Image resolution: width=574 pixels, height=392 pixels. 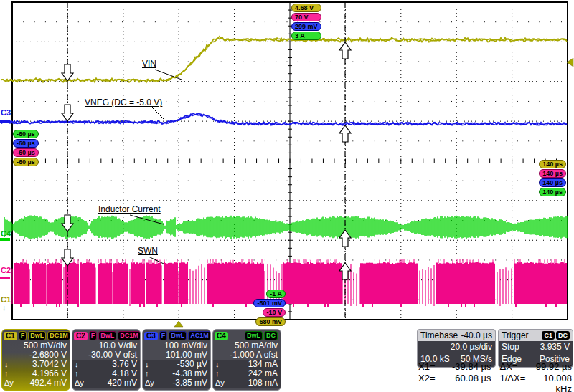 What do you see at coordinates (511, 347) in the screenshot?
I see `trigger-mode: Stop` at bounding box center [511, 347].